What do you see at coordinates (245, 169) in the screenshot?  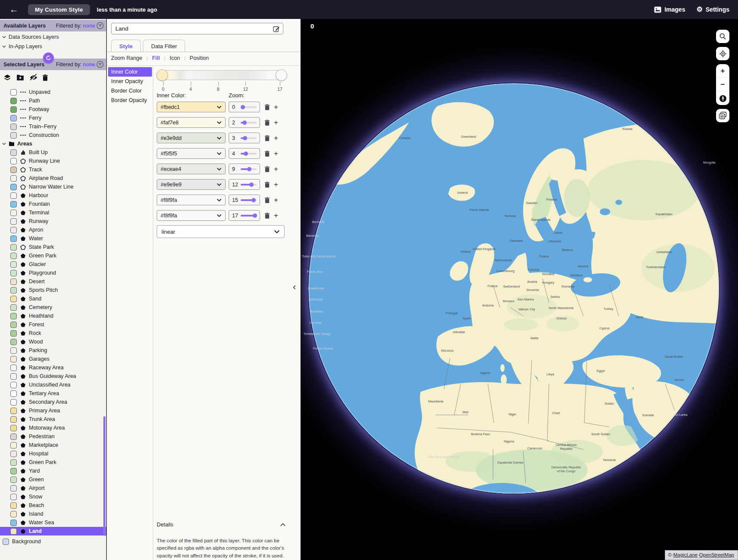 I see `zoom-value-chip: 9` at bounding box center [245, 169].